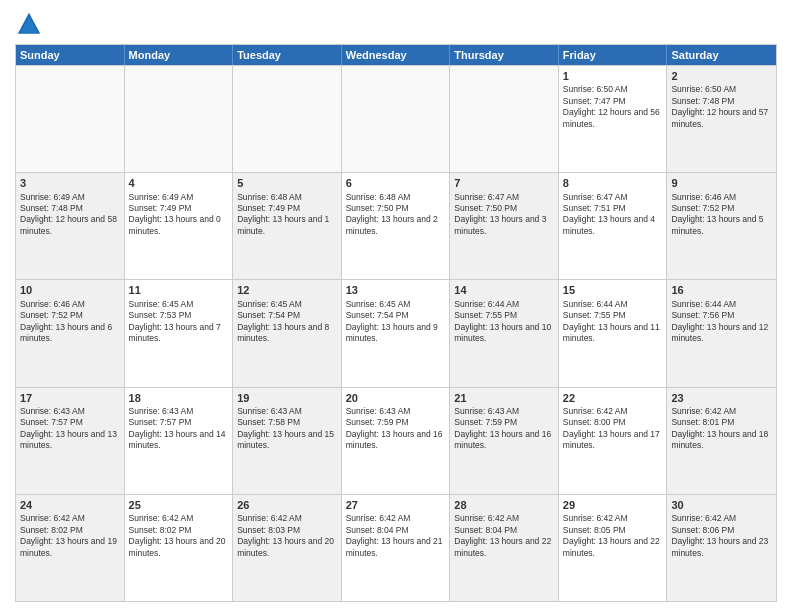  What do you see at coordinates (180, 333) in the screenshot?
I see `day-cell-11: 11Sunrise: 6:45 AM Sunset: 7:53 PM Dayli…` at bounding box center [180, 333].